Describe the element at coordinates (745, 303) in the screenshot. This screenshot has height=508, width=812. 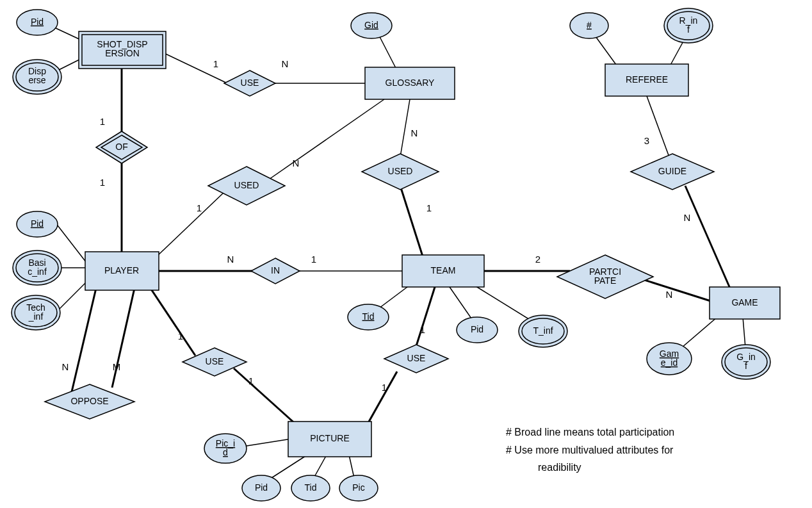
I see `entity-game: GAME` at that location.